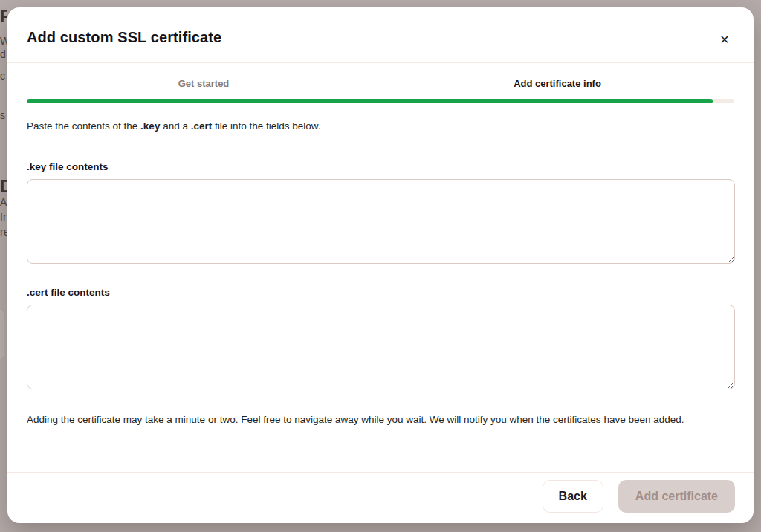 The width and height of the screenshot is (761, 532). Describe the element at coordinates (150, 126) in the screenshot. I see `key-term: .key` at that location.